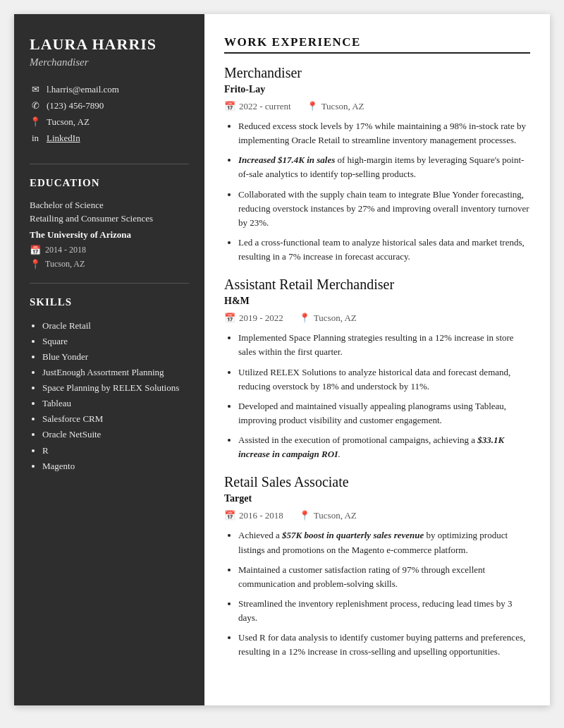 This screenshot has width=564, height=728. What do you see at coordinates (384, 345) in the screenshot?
I see `bullet-item: Implemented Space Planning strategies re…` at bounding box center [384, 345].